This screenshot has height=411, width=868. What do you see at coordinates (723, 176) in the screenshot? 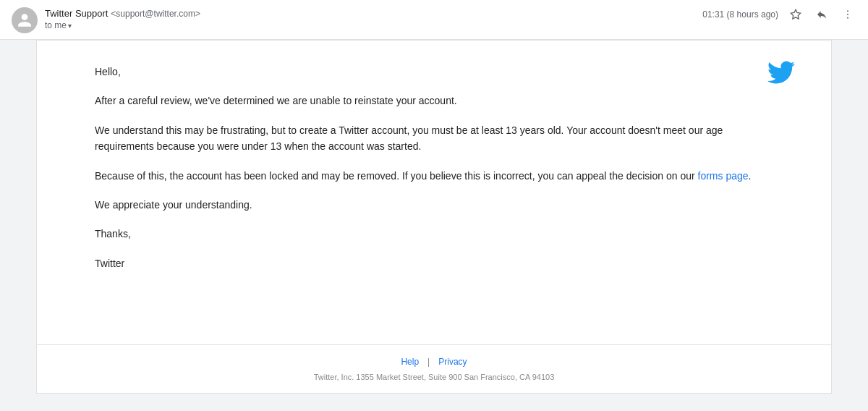
I see `forms-page-link: forms page` at bounding box center [723, 176].